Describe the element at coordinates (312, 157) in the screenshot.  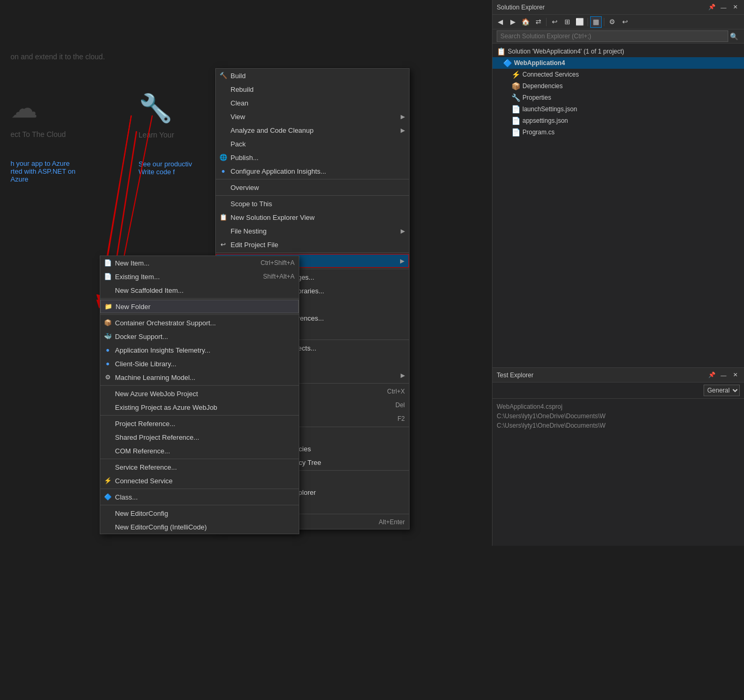
I see `menu-item-publish: 🌐 Publish...` at that location.